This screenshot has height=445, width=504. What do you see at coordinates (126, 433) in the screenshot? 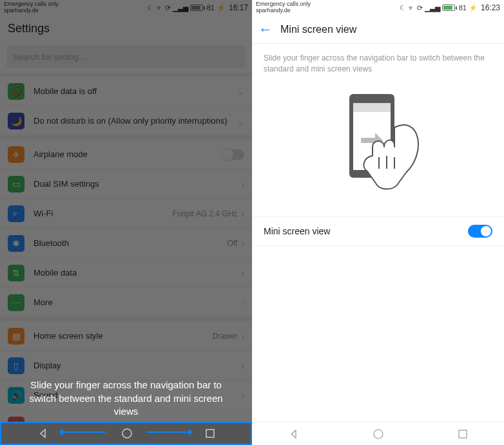
I see `navbar-left` at bounding box center [126, 433].